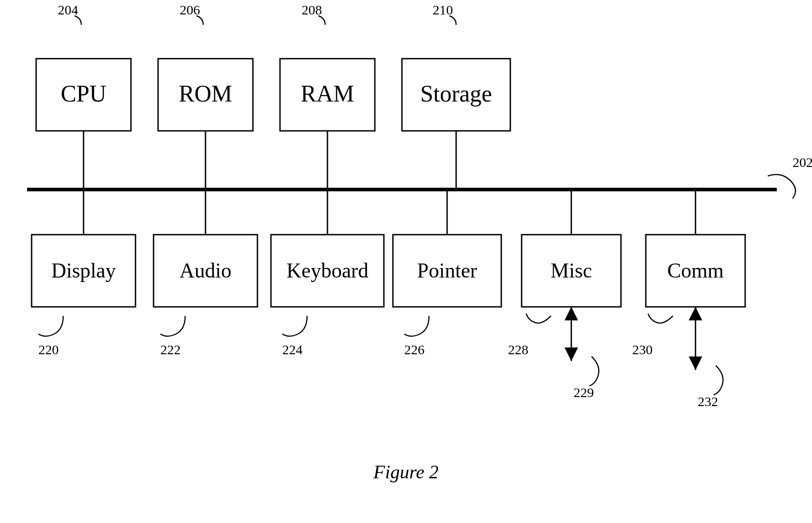  What do you see at coordinates (327, 271) in the screenshot?
I see `keyboard-label: Keyboard` at bounding box center [327, 271].